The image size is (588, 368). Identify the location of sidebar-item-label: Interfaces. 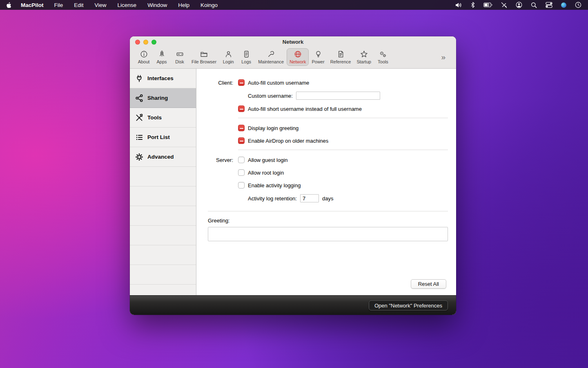
(160, 79).